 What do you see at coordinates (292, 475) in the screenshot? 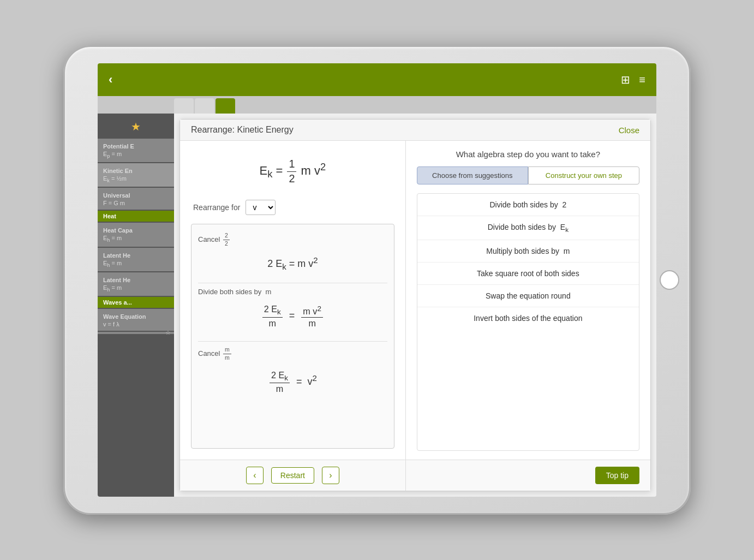
I see `restart-button: Restart` at bounding box center [292, 475].